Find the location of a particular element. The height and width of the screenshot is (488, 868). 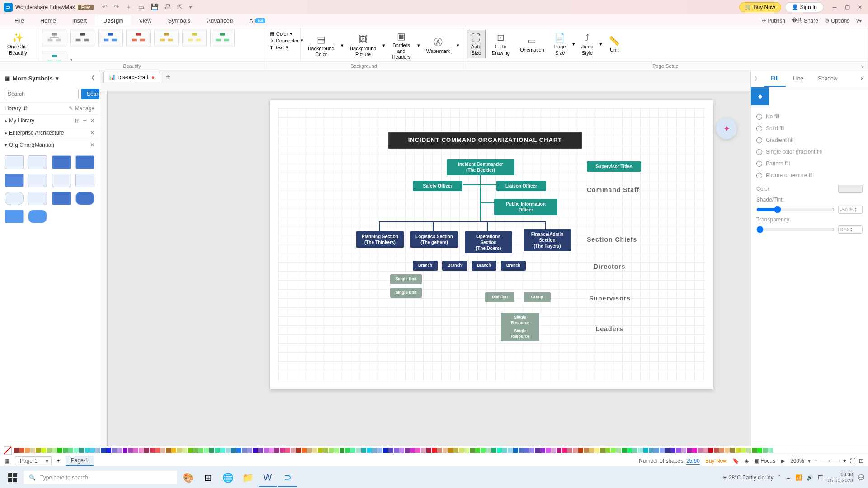

unit-button: 📏Unit is located at coordinates (614, 44).